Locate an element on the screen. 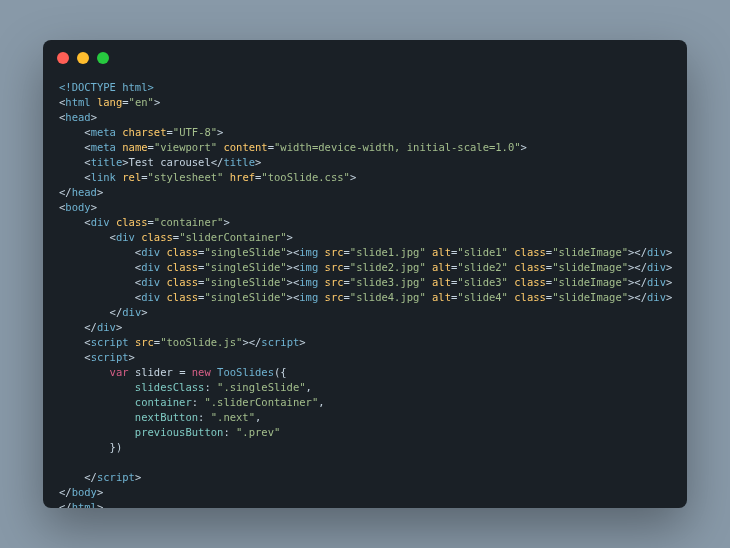 The image size is (730, 548). code-token: ".sliderContainer" is located at coordinates (261, 402).